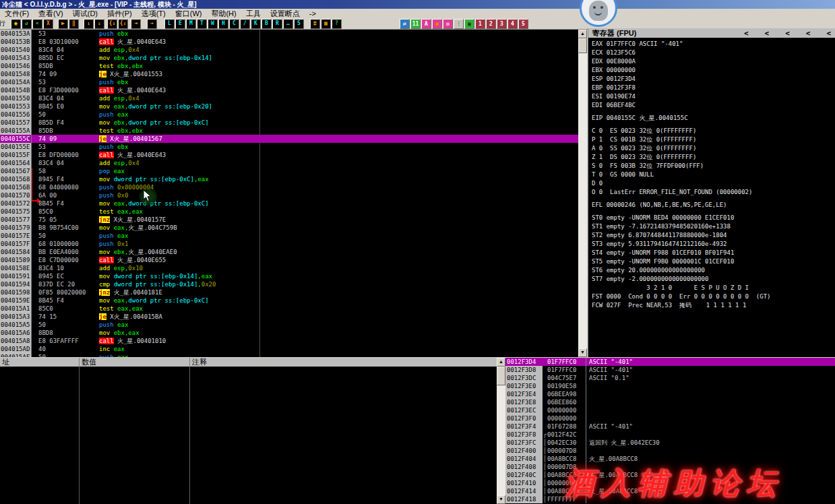  Describe the element at coordinates (670, 362) in the screenshot. I see `stack-row: 0012F3D401F7FFC0ASCII "-401"` at that location.